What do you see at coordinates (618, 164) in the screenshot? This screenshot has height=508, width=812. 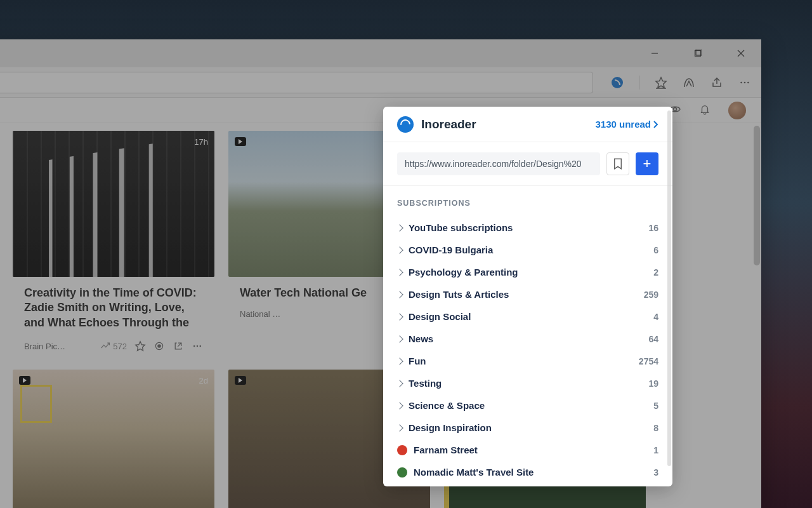 I see `bookmark-icon` at bounding box center [618, 164].